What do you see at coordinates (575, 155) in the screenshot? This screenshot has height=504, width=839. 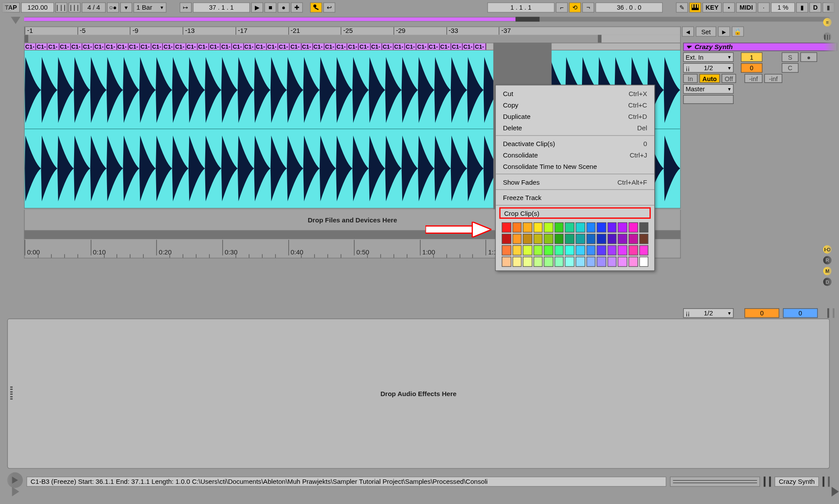 I see `context-menu-item: ConsolidateCtrl+J` at bounding box center [575, 155].